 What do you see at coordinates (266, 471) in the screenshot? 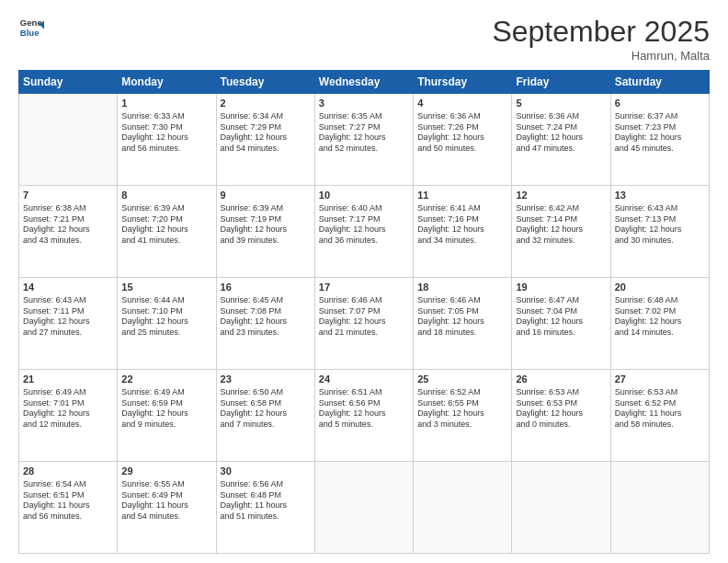
I see `day-number: 30` at bounding box center [266, 471].